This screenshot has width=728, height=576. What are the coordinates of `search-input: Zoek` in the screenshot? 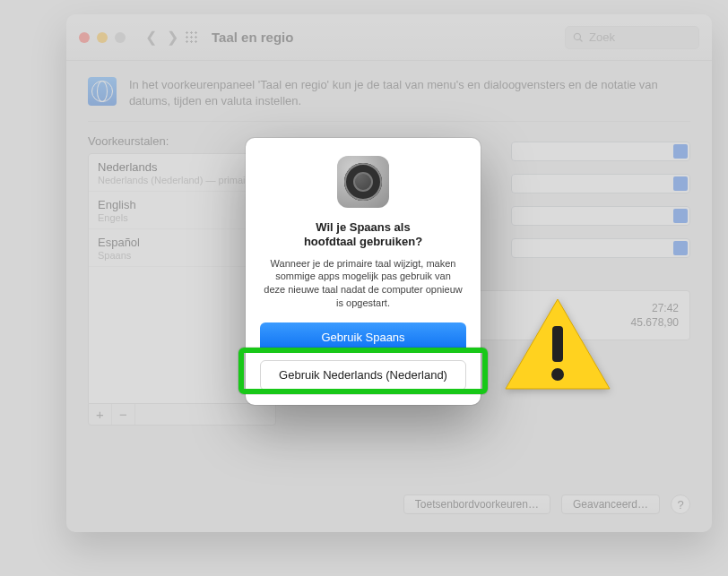 It's located at (632, 38).